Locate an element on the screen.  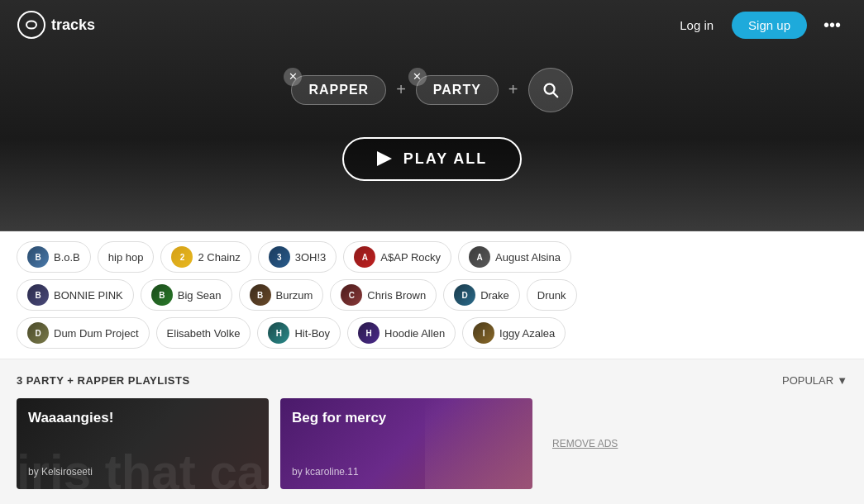
playlist-card-waaaangies: iris that ca Waaaangies! by Kelsiroseeti is located at coordinates (142, 444).